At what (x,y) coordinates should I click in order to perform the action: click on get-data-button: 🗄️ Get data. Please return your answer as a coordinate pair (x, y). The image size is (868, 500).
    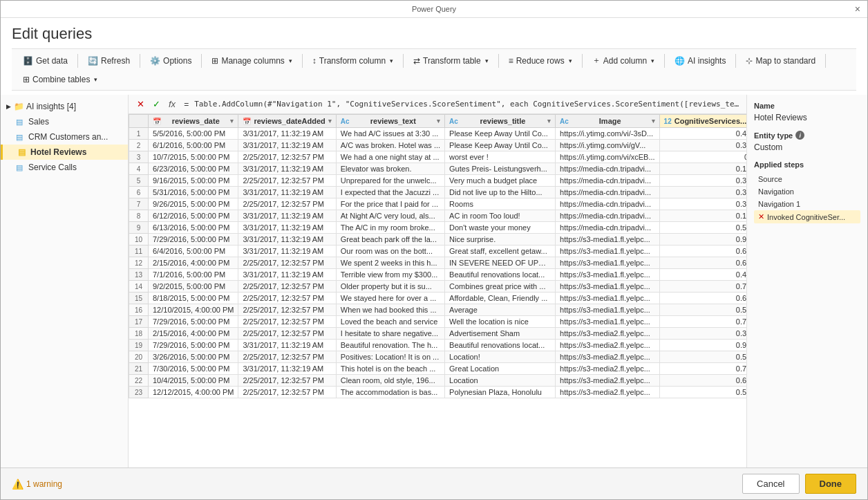
    Looking at the image, I should click on (46, 61).